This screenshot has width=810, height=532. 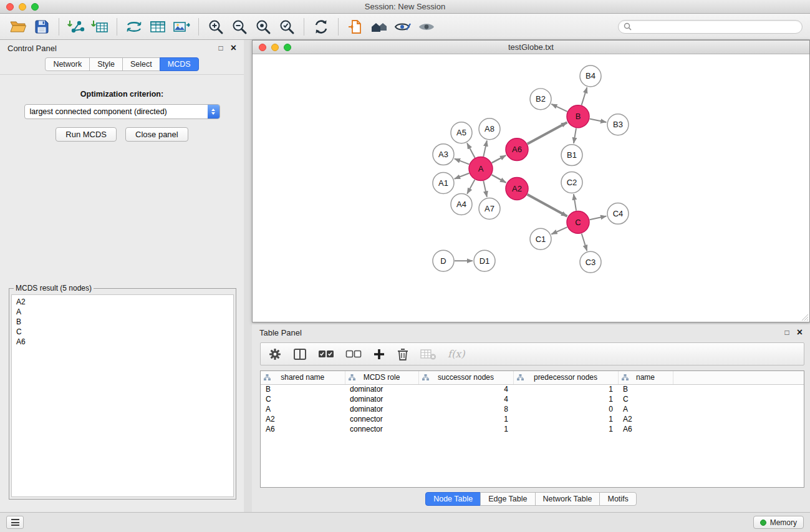 What do you see at coordinates (517, 189) in the screenshot?
I see `graph-node-A2: A2` at bounding box center [517, 189].